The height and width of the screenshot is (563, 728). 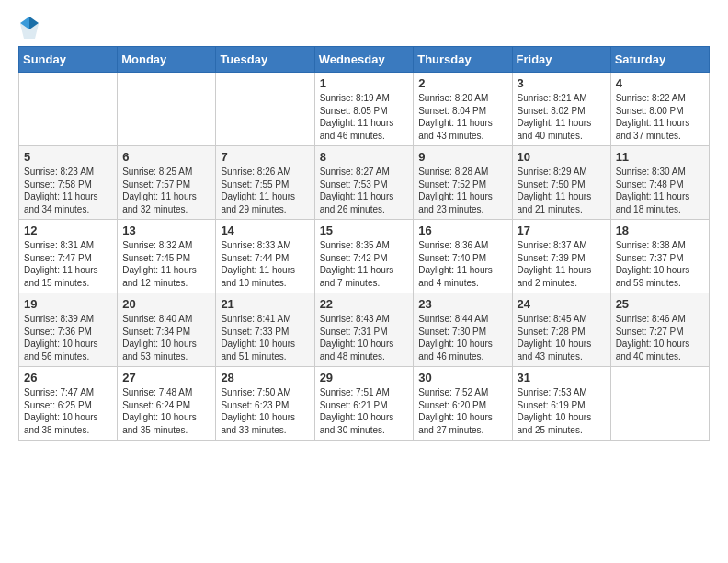 What do you see at coordinates (561, 60) in the screenshot?
I see `weekday-header-friday: Friday` at bounding box center [561, 60].